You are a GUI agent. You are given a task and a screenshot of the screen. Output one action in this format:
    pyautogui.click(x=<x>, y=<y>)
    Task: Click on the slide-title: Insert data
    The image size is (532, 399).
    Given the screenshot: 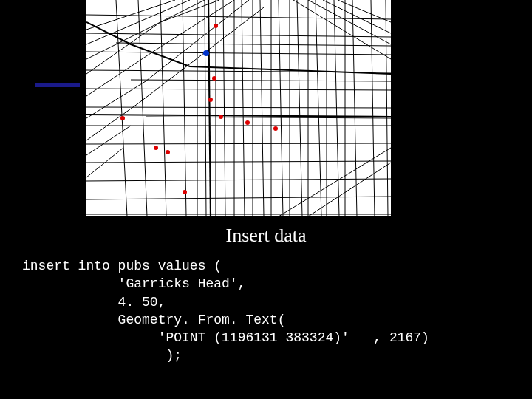 What is the action you would take?
    pyautogui.click(x=266, y=236)
    